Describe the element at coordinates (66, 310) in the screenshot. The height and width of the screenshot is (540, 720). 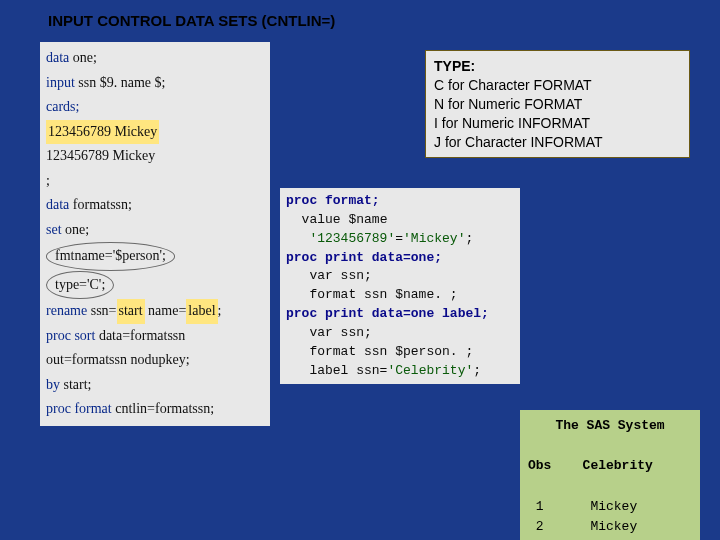
I see `kw-rename: rename` at that location.